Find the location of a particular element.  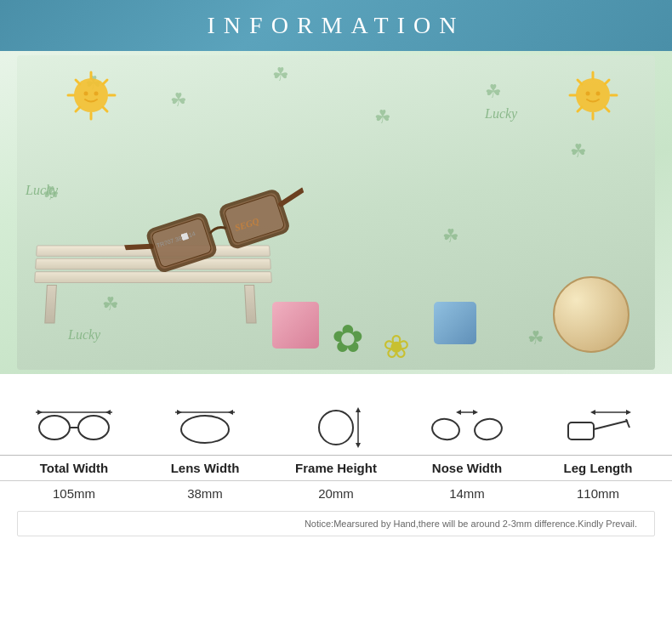

page-header: INFORMATION is located at coordinates (336, 26).